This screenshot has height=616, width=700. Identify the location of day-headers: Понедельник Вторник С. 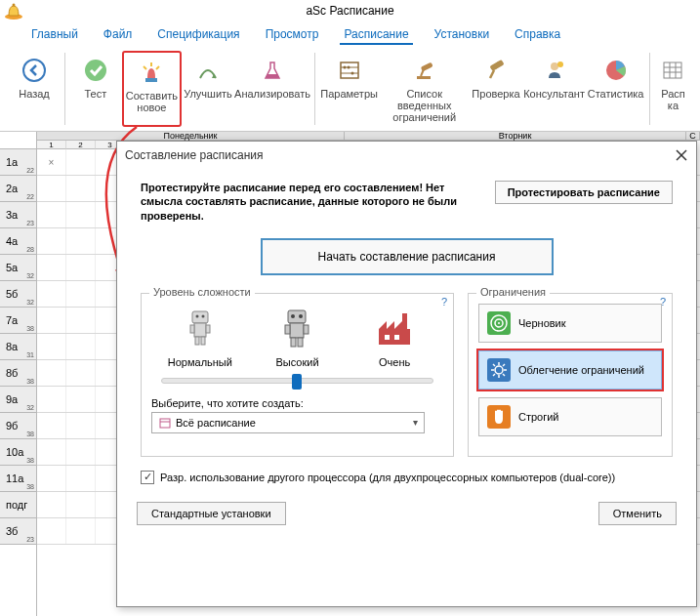
(369, 137).